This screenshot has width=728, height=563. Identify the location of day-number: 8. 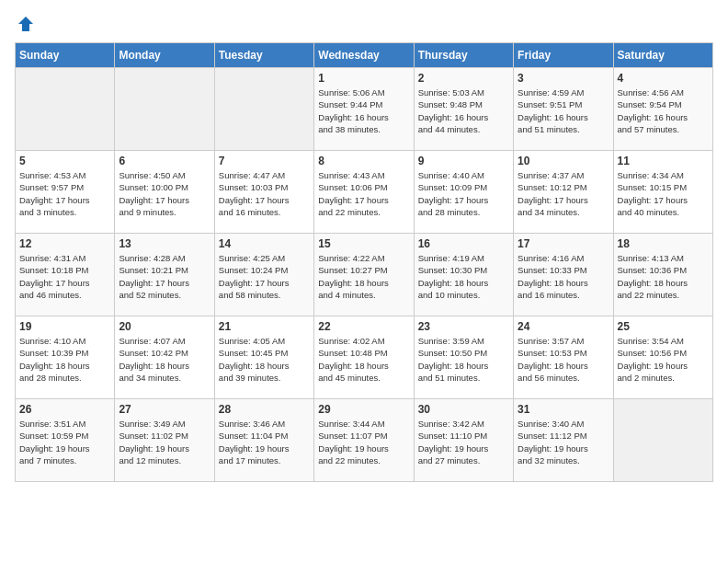
(364, 161).